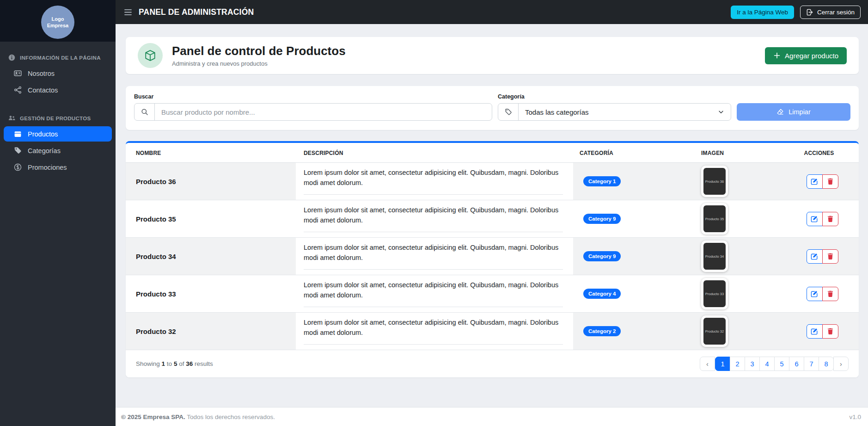 This screenshot has height=426, width=868. What do you see at coordinates (602, 181) in the screenshot?
I see `category-badge: Category 1` at bounding box center [602, 181].